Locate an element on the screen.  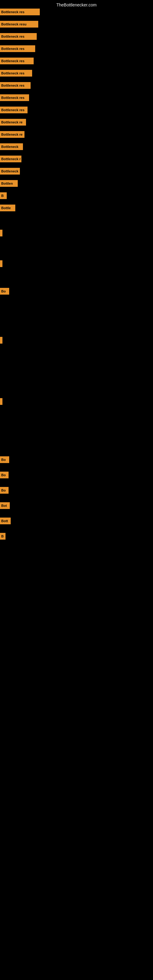
bottleneck-bar: Bottlen is located at coordinates (9, 183).